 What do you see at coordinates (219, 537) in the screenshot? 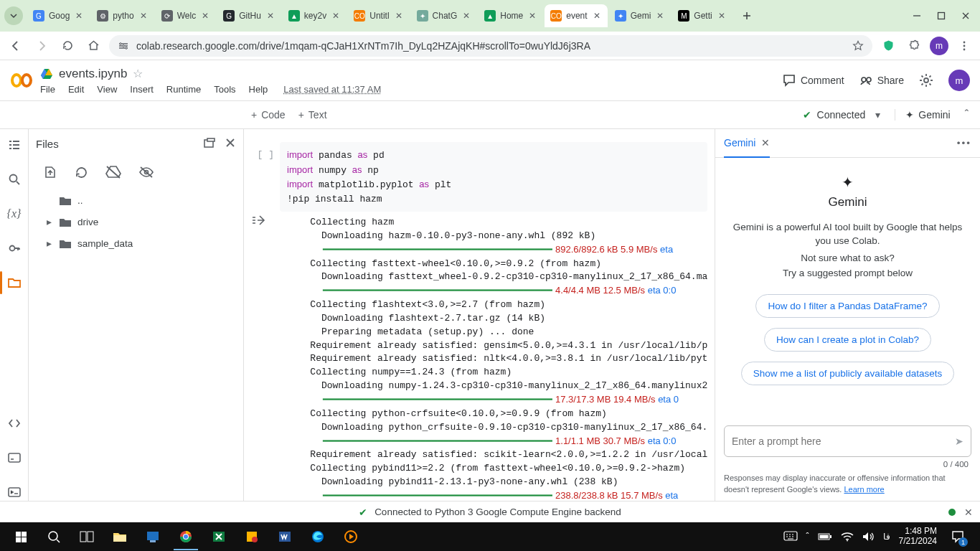
I see `taskbar-excel` at bounding box center [219, 537].